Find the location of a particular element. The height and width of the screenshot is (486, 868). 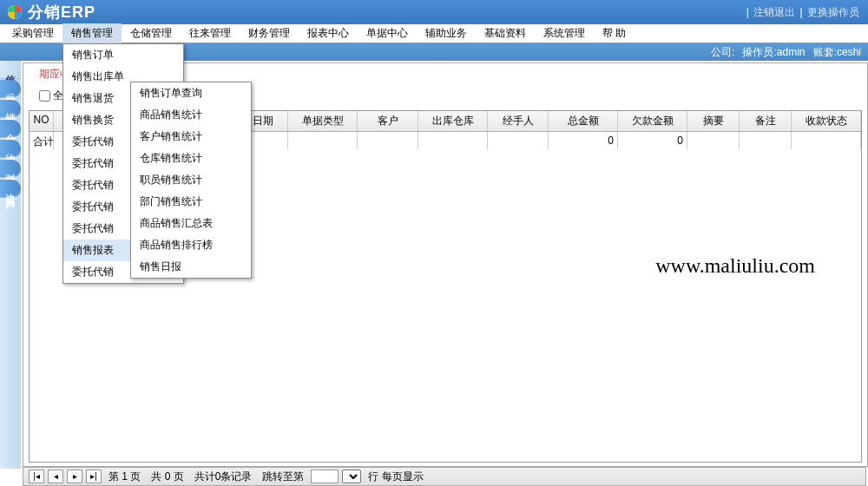

side-tab: 销售管理 is located at coordinates (10, 109).